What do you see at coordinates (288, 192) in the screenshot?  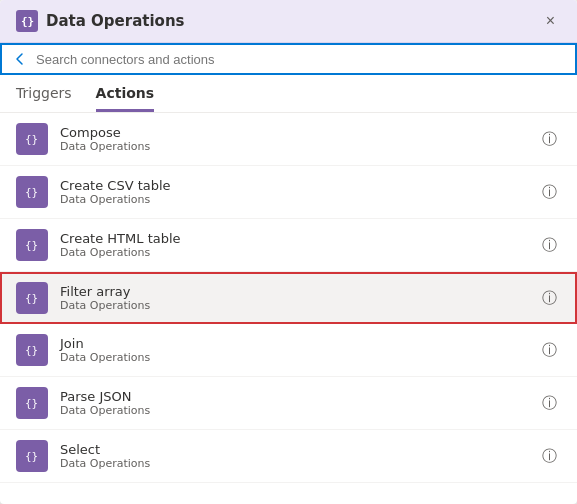 I see `list-item: {} Create CSV table Data Operations ⓘ` at bounding box center [288, 192].